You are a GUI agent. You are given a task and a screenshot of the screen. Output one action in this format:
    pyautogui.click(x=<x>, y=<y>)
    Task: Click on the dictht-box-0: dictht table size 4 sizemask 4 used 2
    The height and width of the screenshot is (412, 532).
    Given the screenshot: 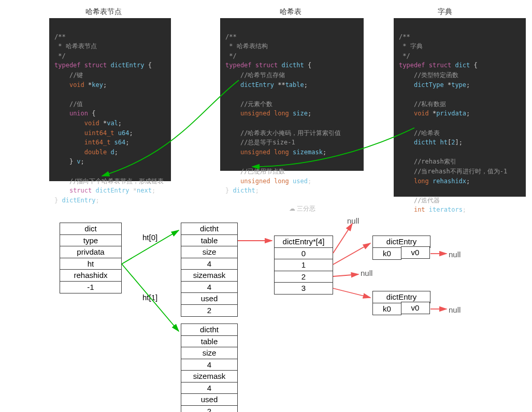 What is the action you would take?
    pyautogui.click(x=209, y=270)
    